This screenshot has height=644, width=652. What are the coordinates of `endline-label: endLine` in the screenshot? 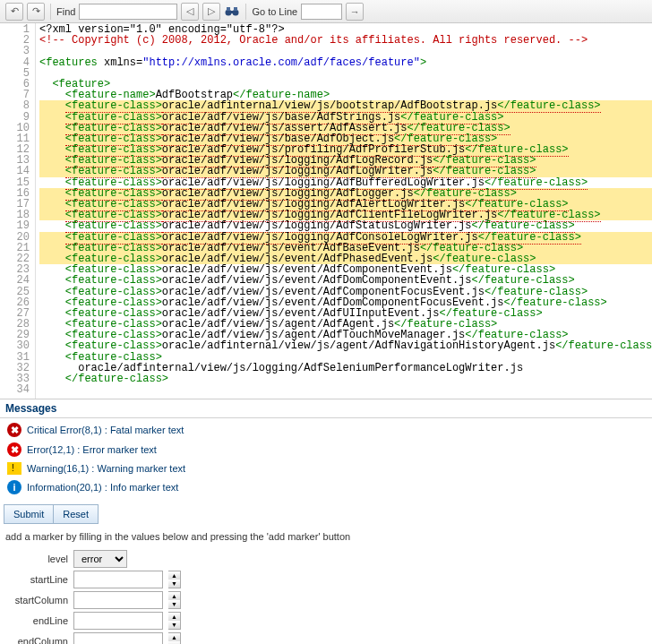 It's located at (37, 621).